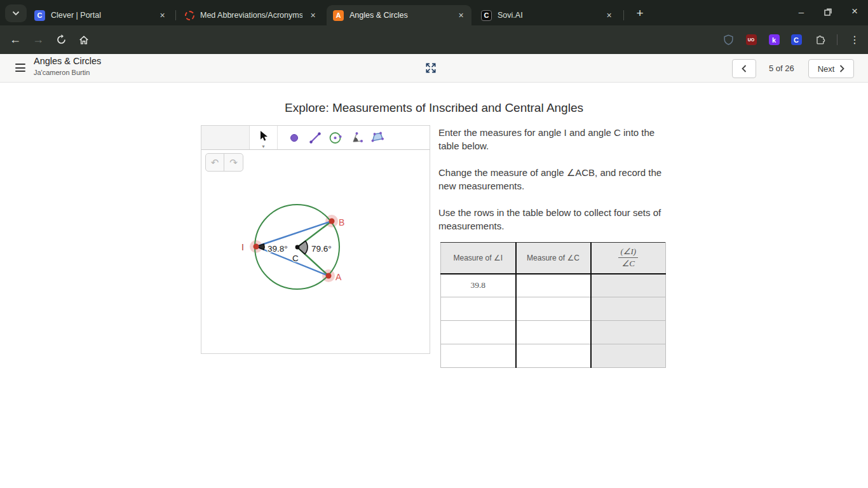 The width and height of the screenshot is (868, 488). I want to click on tool-segment, so click(315, 138).